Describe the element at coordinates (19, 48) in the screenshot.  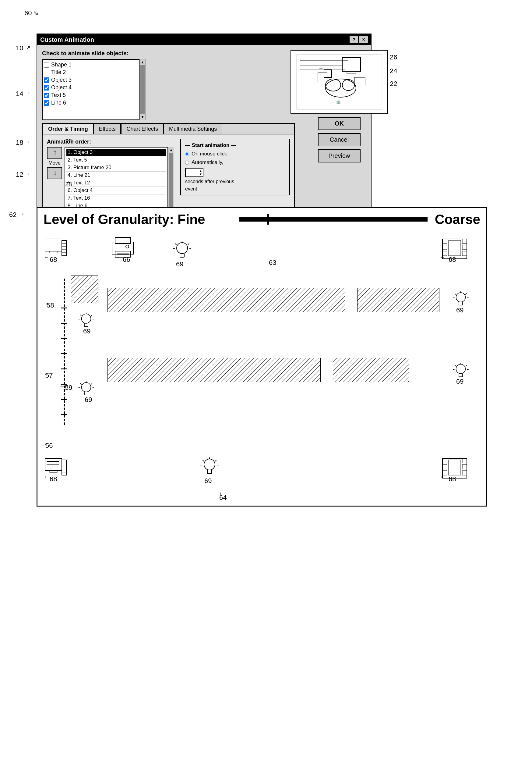
I see `ref-10: 10` at that location.